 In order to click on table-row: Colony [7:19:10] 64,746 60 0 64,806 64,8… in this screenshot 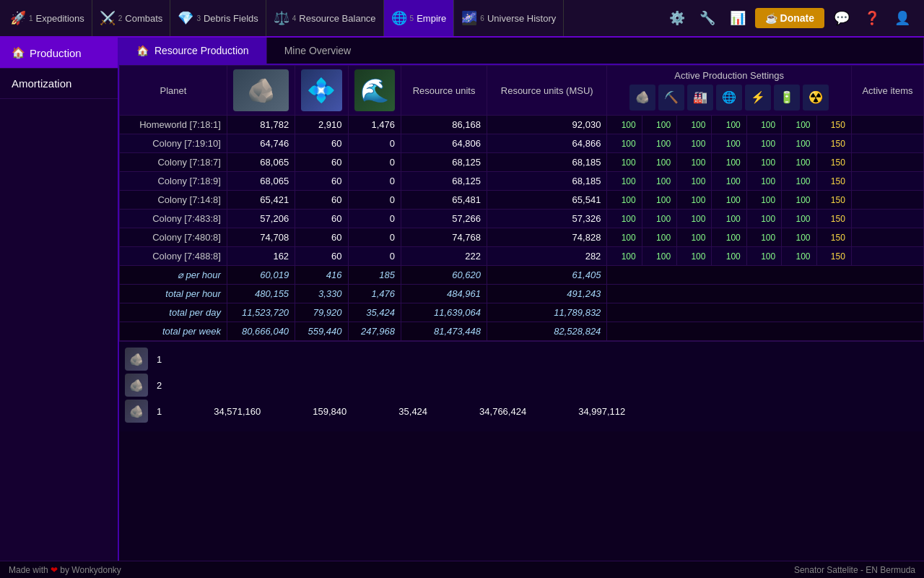, I will do `click(522, 144)`.